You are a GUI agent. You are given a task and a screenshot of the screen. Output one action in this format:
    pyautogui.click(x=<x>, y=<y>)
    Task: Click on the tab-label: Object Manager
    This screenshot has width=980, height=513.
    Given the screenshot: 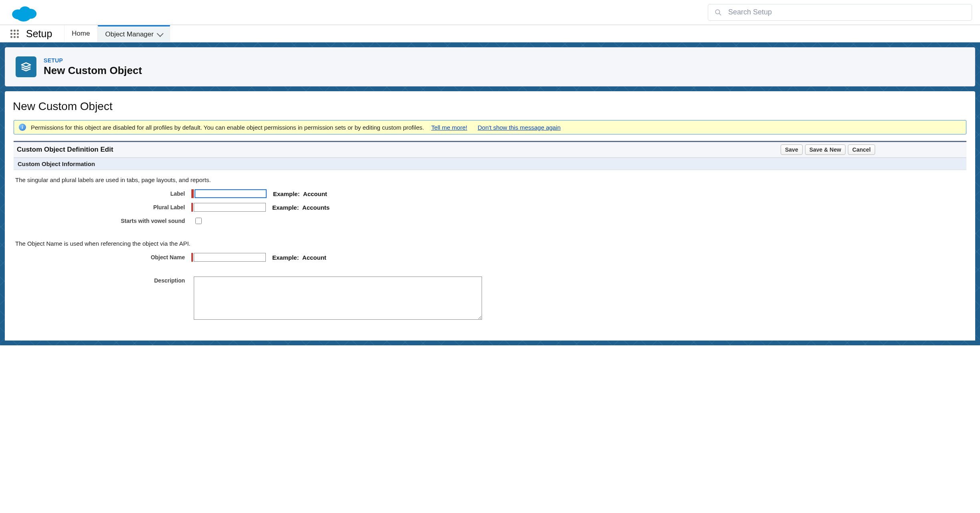 What is the action you would take?
    pyautogui.click(x=130, y=34)
    